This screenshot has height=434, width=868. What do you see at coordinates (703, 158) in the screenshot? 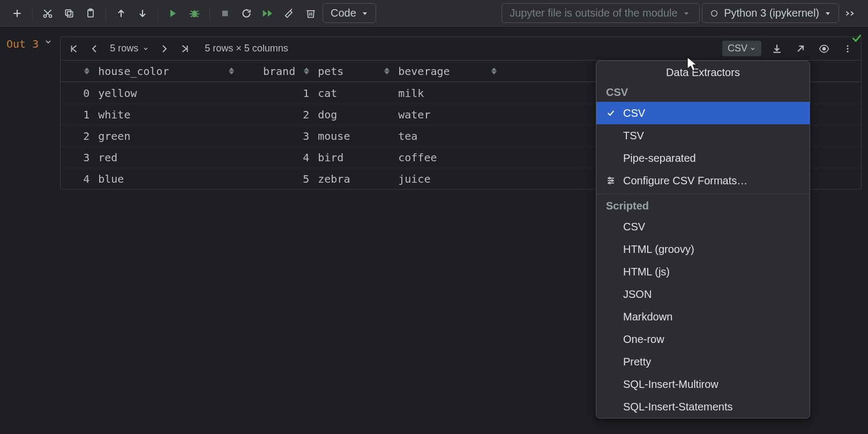
I see `extractor-pipe: Pipe-separated` at bounding box center [703, 158].